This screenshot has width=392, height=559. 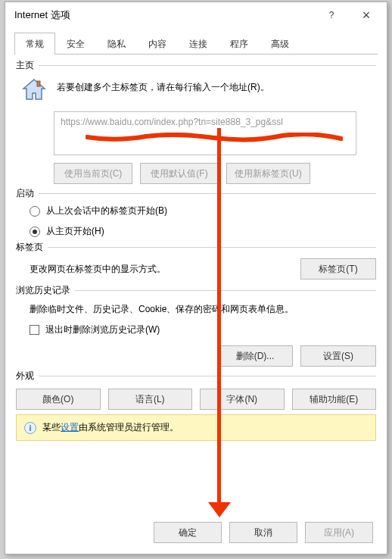 I want to click on tab-general: 常规, so click(x=35, y=44).